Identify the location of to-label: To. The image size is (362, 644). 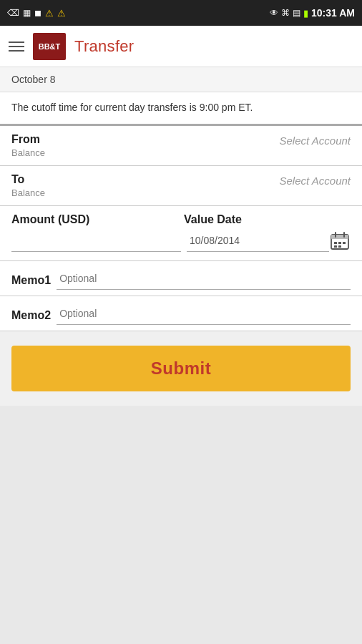
(29, 180).